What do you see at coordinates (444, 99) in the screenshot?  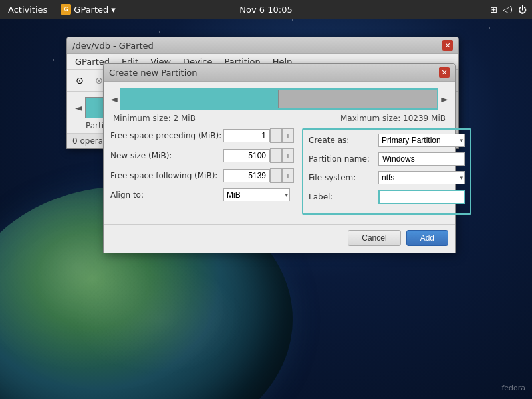 I see `dialog-arrow-right: ►` at bounding box center [444, 99].